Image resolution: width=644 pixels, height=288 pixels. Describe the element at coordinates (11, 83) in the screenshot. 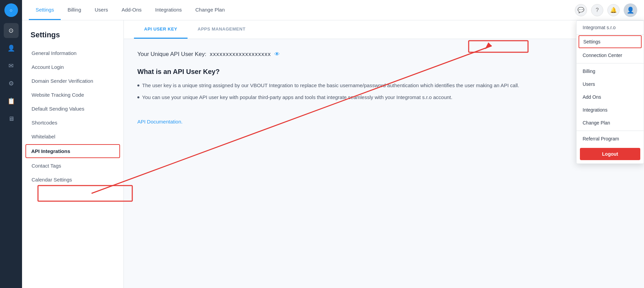

I see `sidebar-automation-icon: ⚙` at that location.